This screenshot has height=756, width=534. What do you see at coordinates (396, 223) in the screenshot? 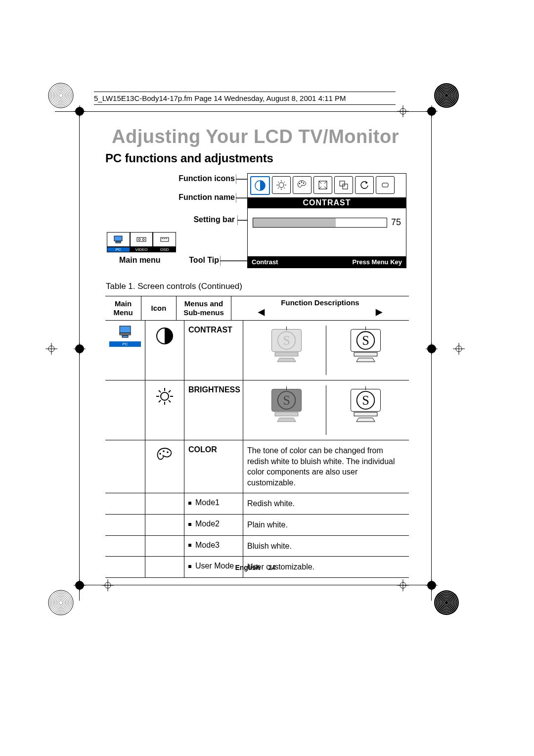
I see `osd-value: 75` at bounding box center [396, 223].